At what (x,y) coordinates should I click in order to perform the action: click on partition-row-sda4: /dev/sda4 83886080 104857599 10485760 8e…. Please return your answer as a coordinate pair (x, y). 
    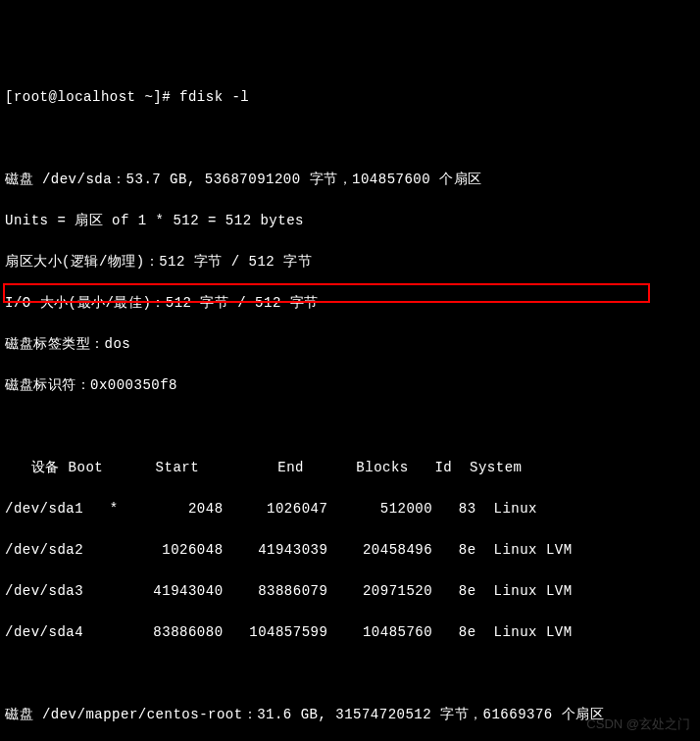
    Looking at the image, I should click on (350, 633).